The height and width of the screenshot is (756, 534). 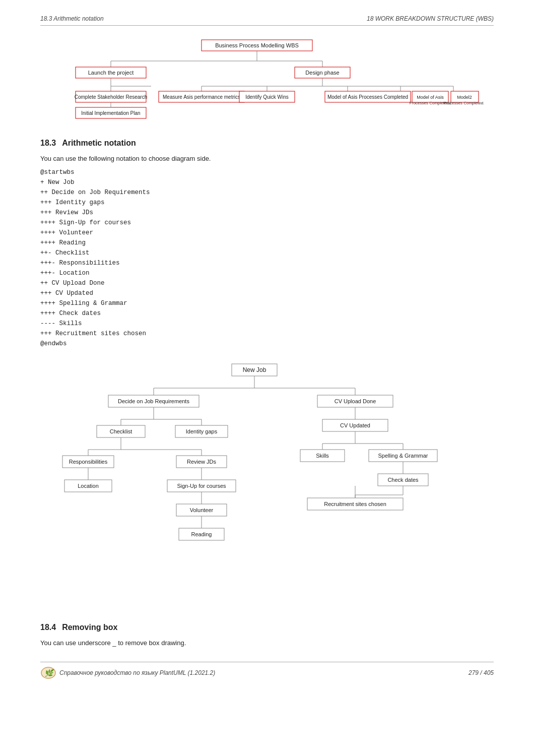 I want to click on svg-text: Spelling & Grammar, so click(x=403, y=456).